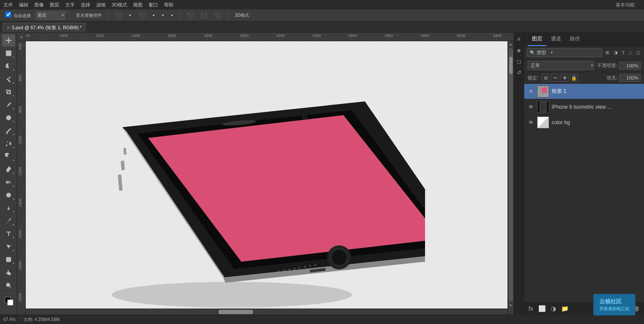 The width and height of the screenshot is (644, 324). I want to click on menu-edit: 编辑, so click(24, 5).